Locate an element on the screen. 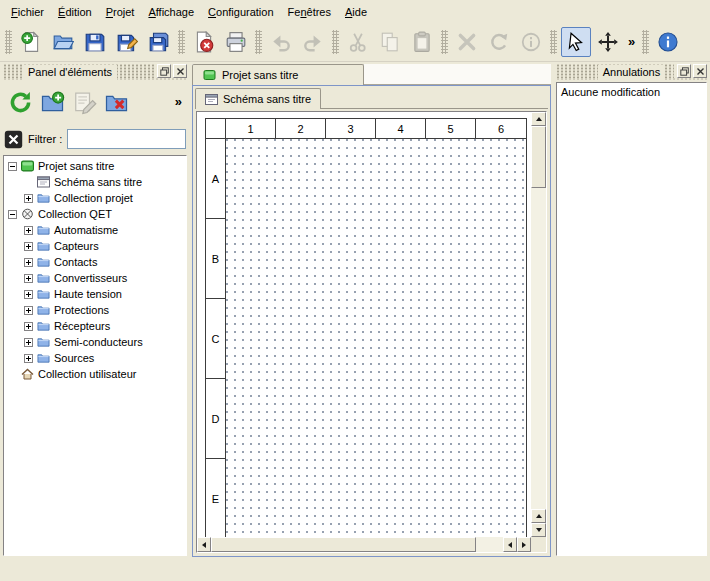 The height and width of the screenshot is (581, 710). tree-item-protections: Protections is located at coordinates (95, 310).